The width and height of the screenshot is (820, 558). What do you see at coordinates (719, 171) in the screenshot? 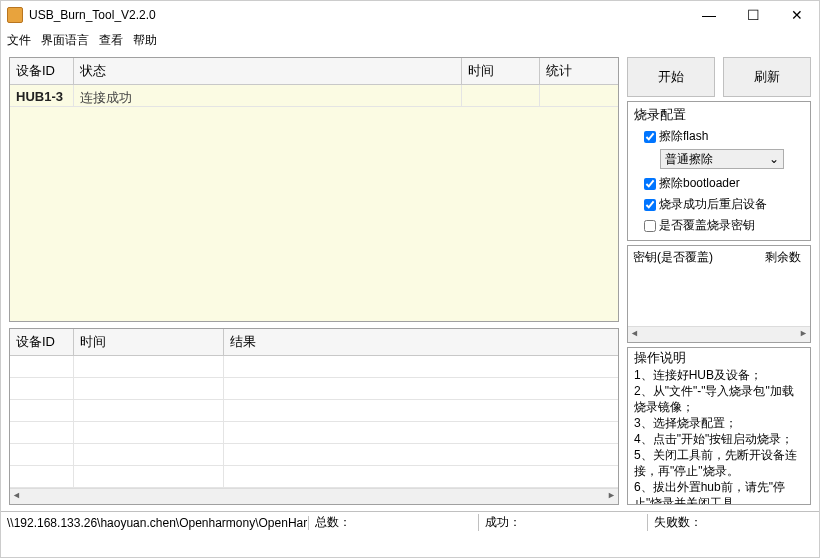
I see `burn-config-panel: 烧录配置 擦除flash 普通擦除 ⌄ 擦除bootloader 烧录成功后重启…` at bounding box center [719, 171].